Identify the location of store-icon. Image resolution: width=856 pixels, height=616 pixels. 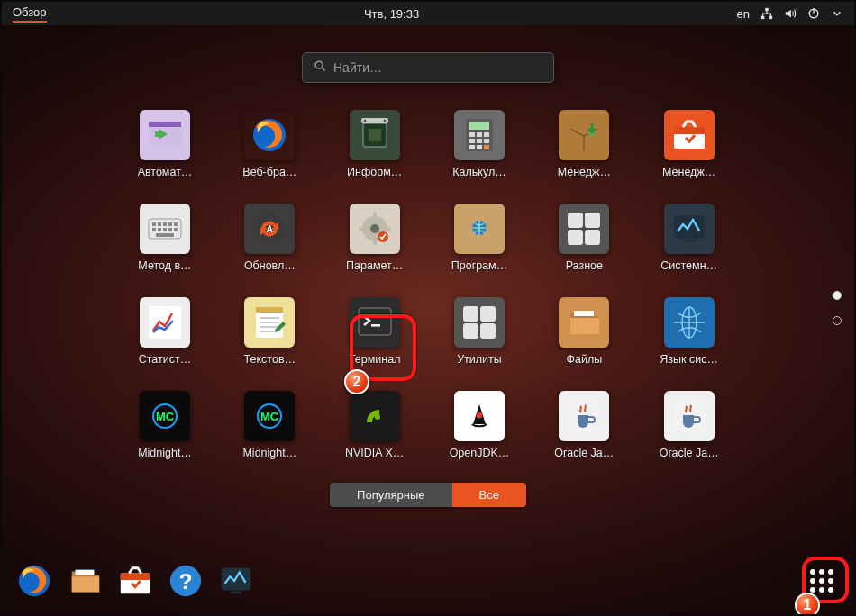
(689, 135).